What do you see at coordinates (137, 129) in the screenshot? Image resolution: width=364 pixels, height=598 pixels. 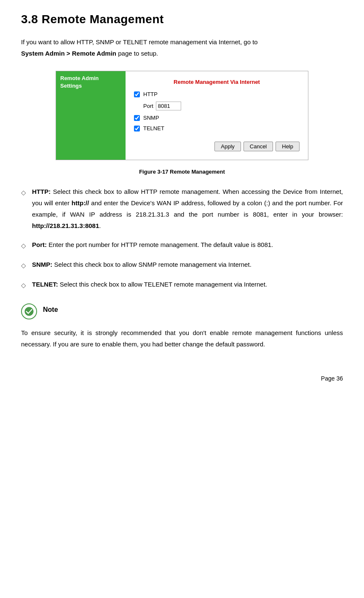 I see `telnet-checkbox` at bounding box center [137, 129].